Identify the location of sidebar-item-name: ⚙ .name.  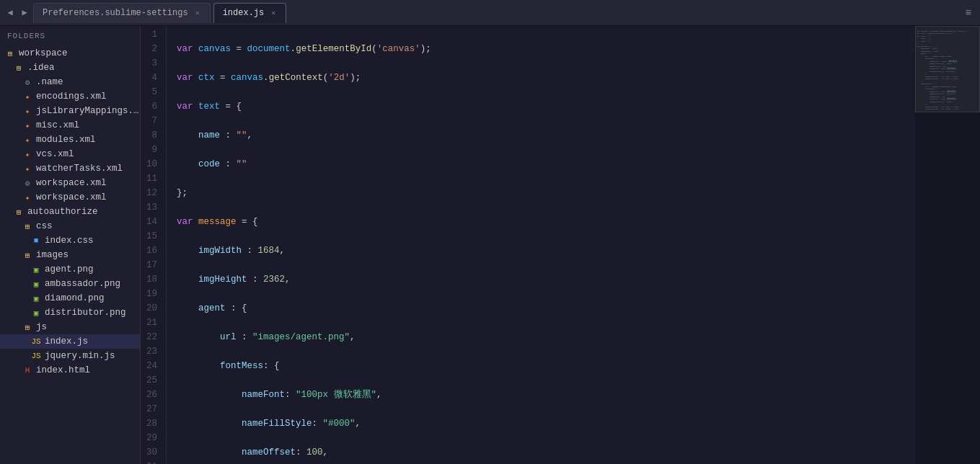
(70, 82).